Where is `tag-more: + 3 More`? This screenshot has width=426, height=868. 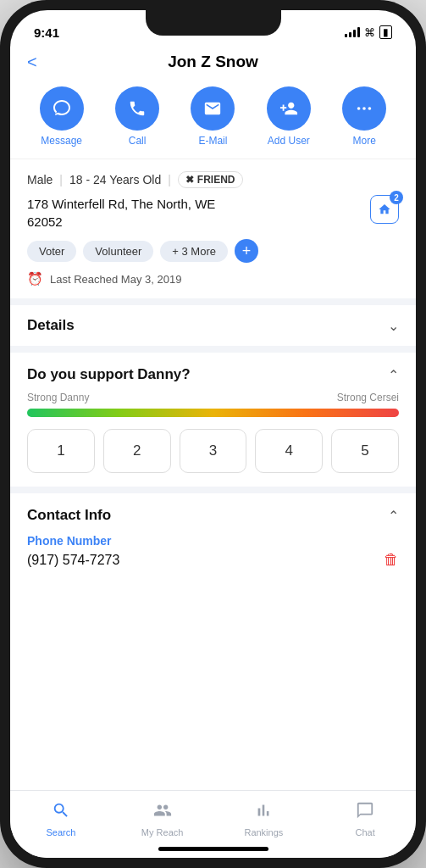
tag-more: + 3 More is located at coordinates (194, 251).